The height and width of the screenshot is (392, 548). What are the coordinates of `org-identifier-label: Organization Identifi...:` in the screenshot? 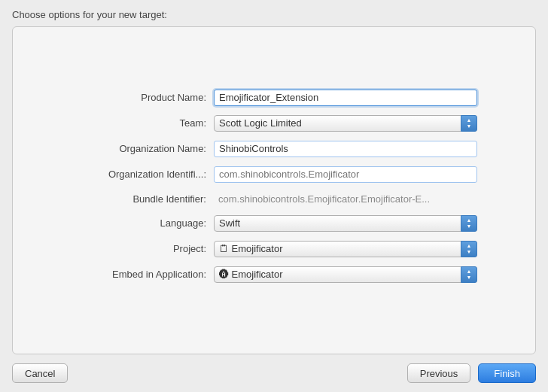 It's located at (142, 175).